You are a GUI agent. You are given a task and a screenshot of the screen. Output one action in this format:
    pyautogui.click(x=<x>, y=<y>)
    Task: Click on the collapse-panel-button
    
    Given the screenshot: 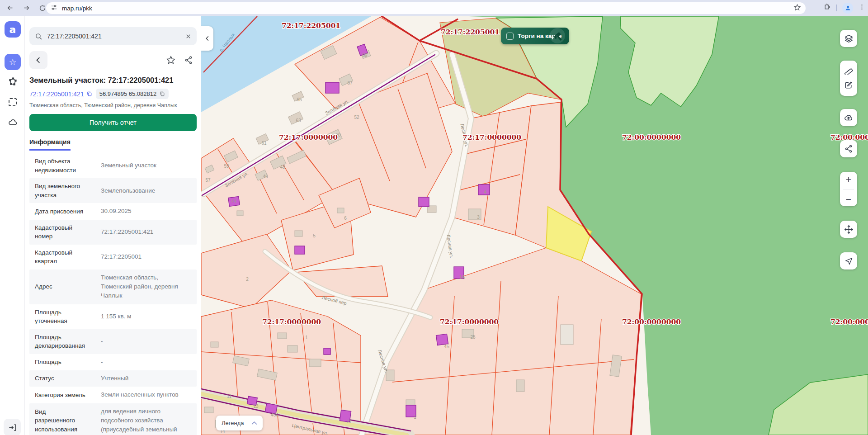 What is the action you would take?
    pyautogui.click(x=207, y=38)
    